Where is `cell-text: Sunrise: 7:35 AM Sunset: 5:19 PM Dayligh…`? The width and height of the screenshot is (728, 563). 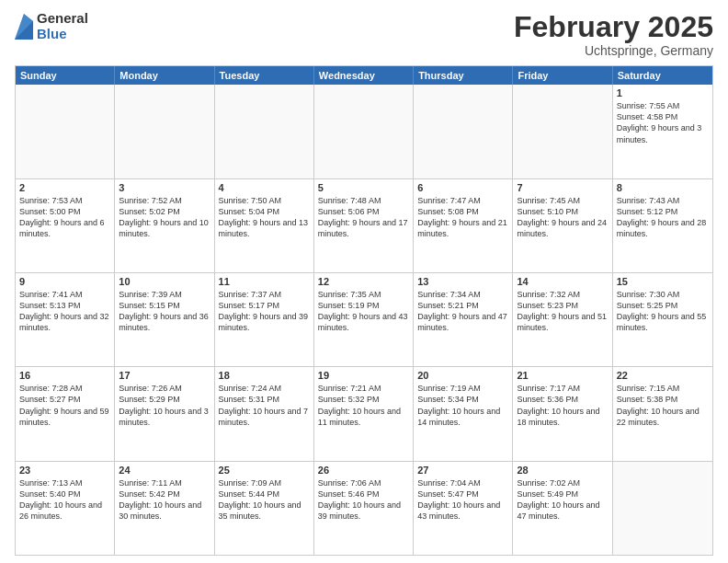 cell-text: Sunrise: 7:35 AM Sunset: 5:19 PM Dayligh… is located at coordinates (364, 311).